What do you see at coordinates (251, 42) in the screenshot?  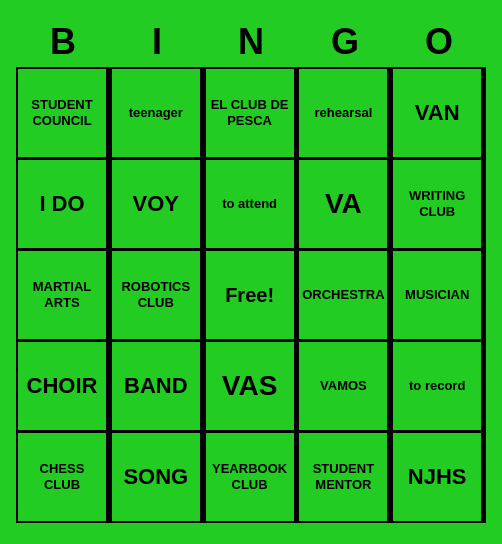 I see `bingo-header: B I N G O` at bounding box center [251, 42].